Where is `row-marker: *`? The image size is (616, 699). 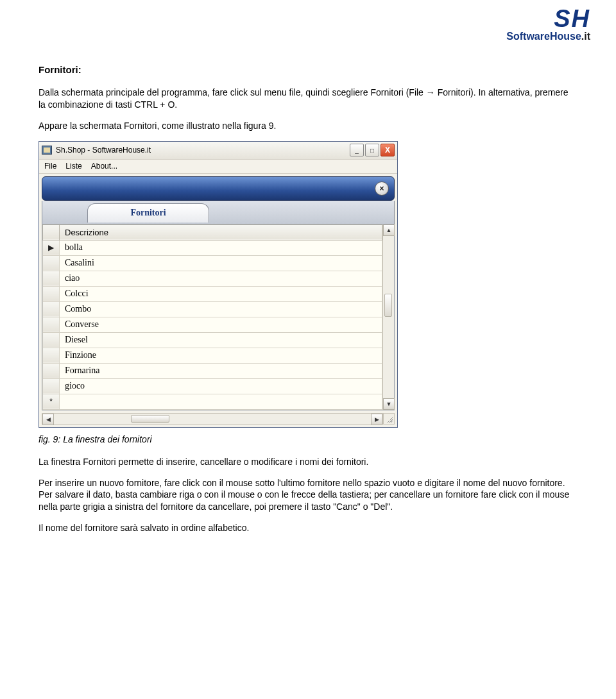 row-marker: * is located at coordinates (51, 401).